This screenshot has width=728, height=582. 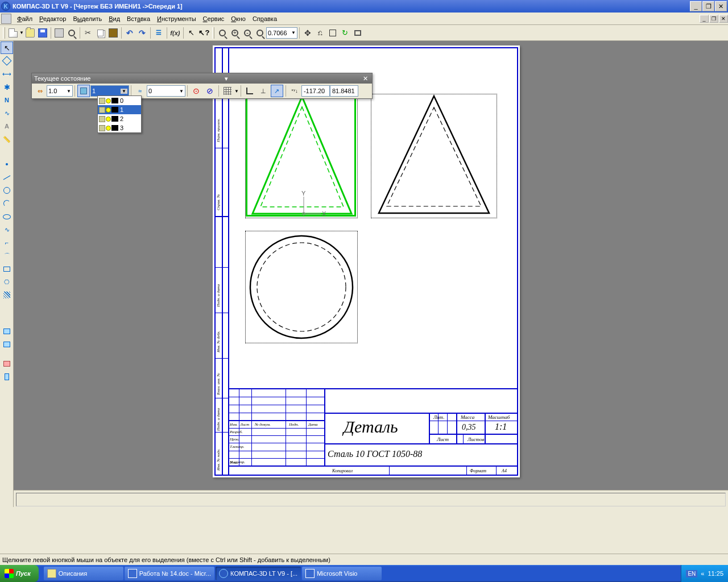 What do you see at coordinates (169, 573) in the screenshot?
I see `task-item-1: Работа № 14.doc - Micr...` at bounding box center [169, 573].